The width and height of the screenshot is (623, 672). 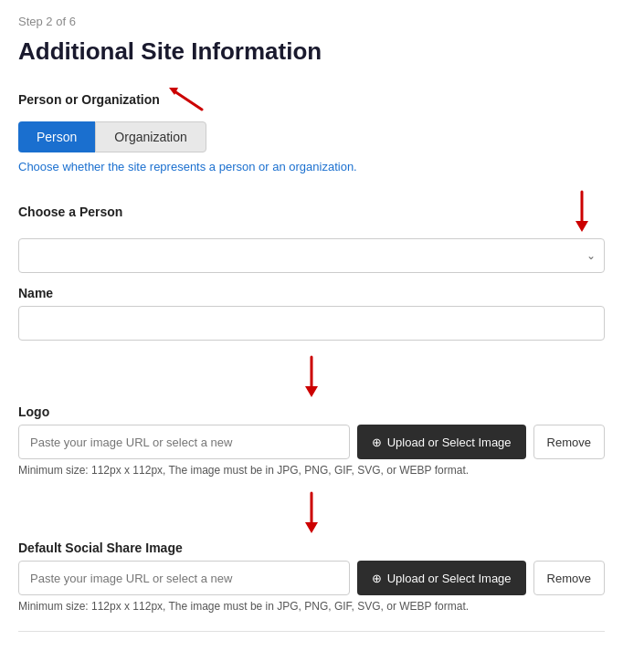 I want to click on social-share-hint: Minimum size: 112px x 112px, The image m…, so click(x=312, y=606).